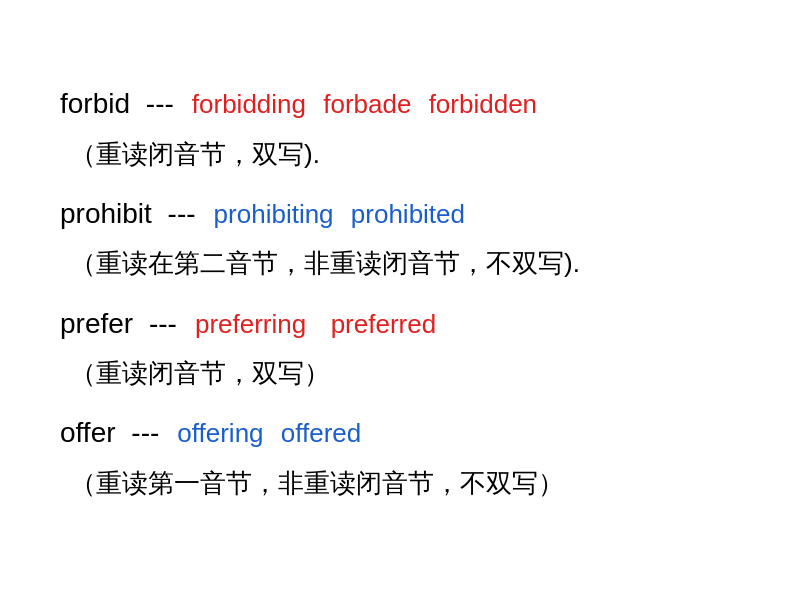 The image size is (800, 600). What do you see at coordinates (479, 104) in the screenshot?
I see `forbid-form3: forbidden` at bounding box center [479, 104].